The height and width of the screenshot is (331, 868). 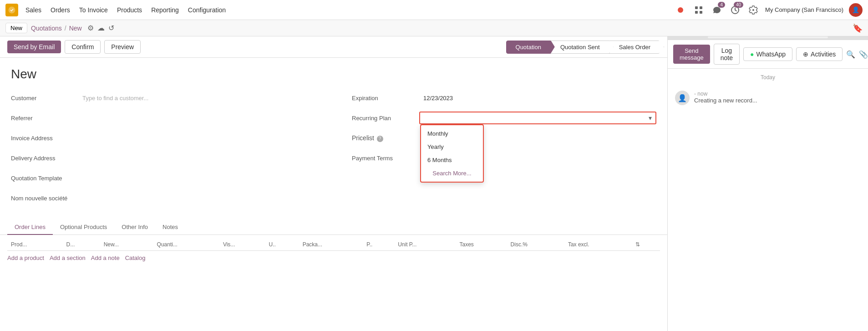 What do you see at coordinates (34, 47) in the screenshot?
I see `send-email-button: Send by Email` at bounding box center [34, 47].